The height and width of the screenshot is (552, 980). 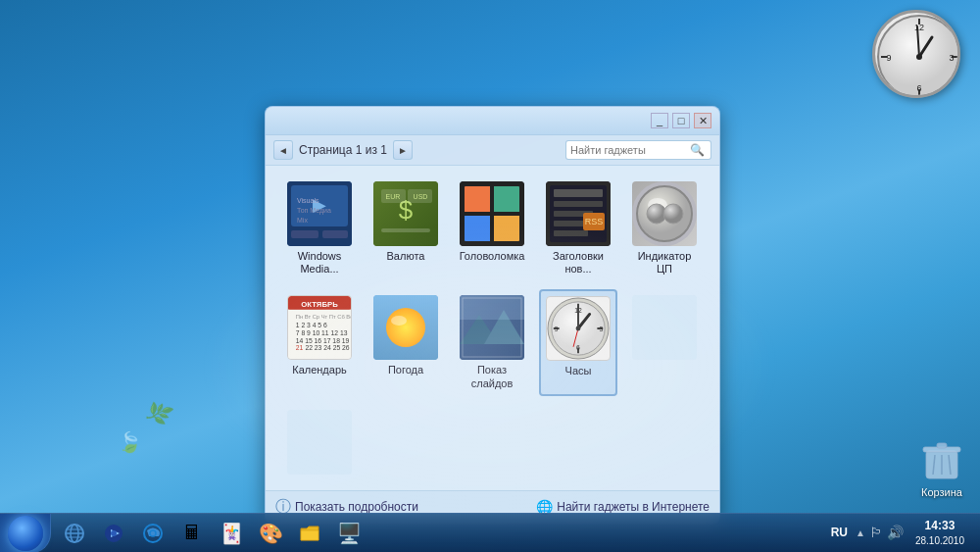 What do you see at coordinates (406, 327) in the screenshot?
I see `gadget-thumb-weather` at bounding box center [406, 327].